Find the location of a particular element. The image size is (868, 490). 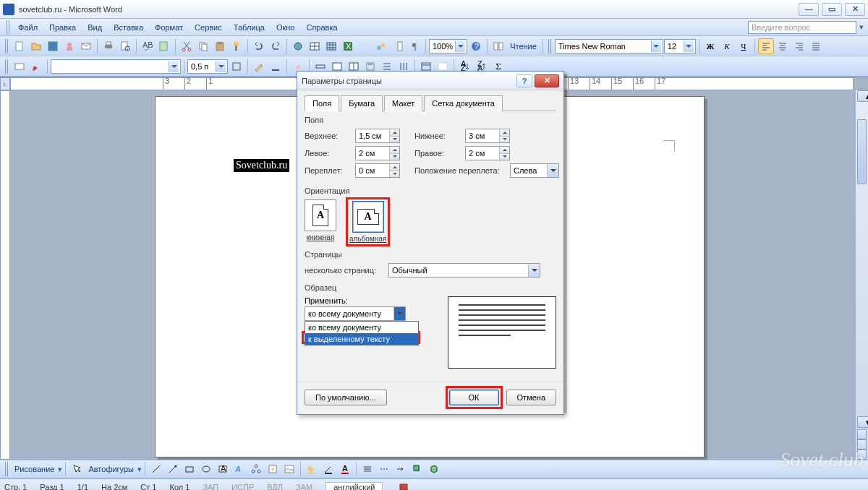

tab-paper: Бумага is located at coordinates (362, 103).